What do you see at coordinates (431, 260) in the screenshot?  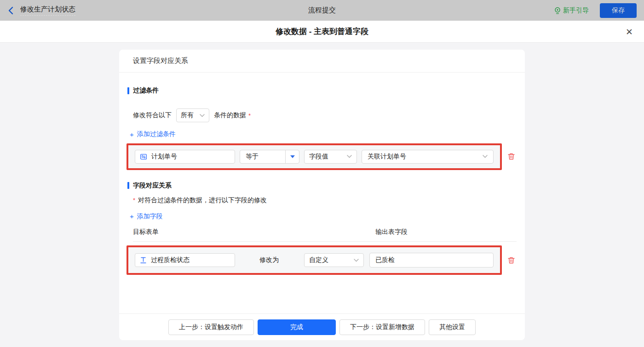 I see `custom-value-input` at bounding box center [431, 260].